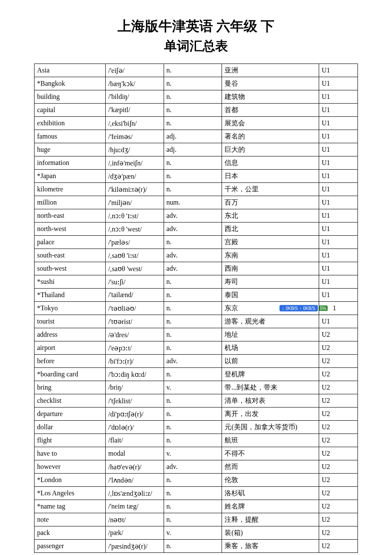 The height and width of the screenshot is (555, 392). Describe the element at coordinates (196, 506) in the screenshot. I see `table-row: *name tag/'neim tæg/n.姓名牌U2` at that location.